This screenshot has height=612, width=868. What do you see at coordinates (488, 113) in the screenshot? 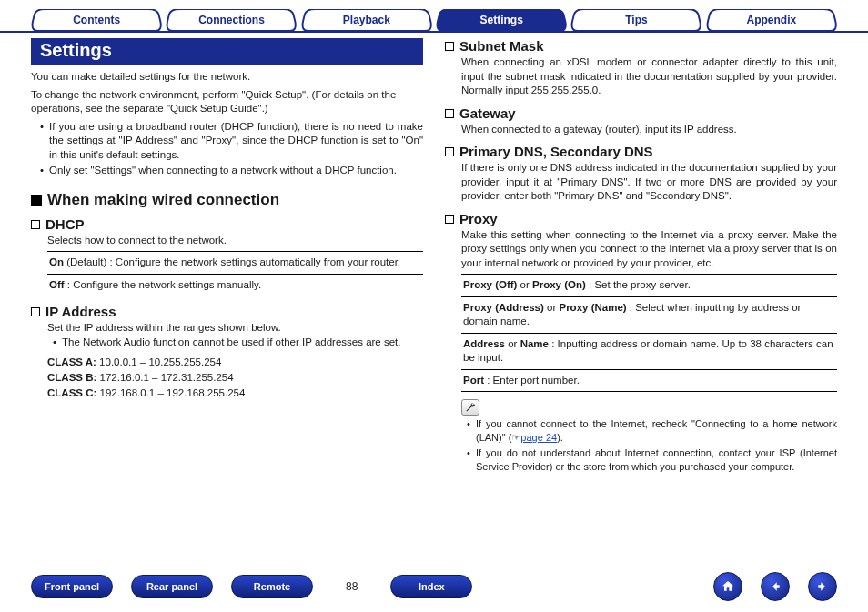
I see `heading-label: Gateway` at bounding box center [488, 113].